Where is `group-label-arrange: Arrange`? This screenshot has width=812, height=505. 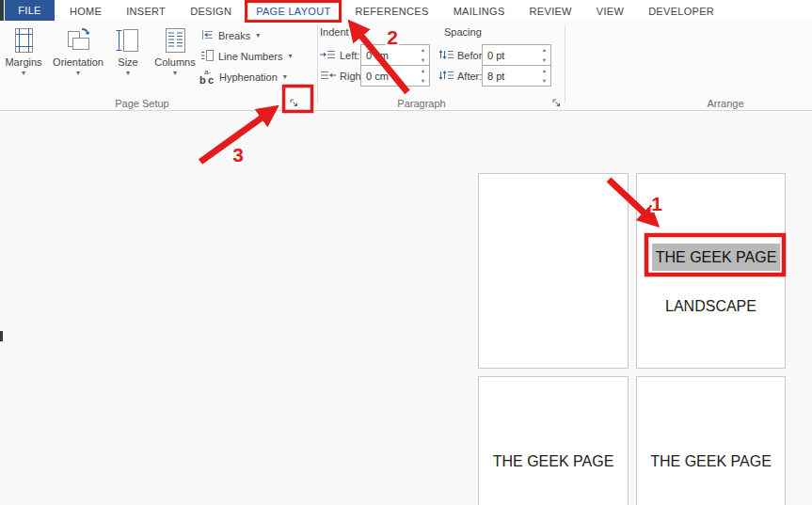 group-label-arrange: Arrange is located at coordinates (725, 103).